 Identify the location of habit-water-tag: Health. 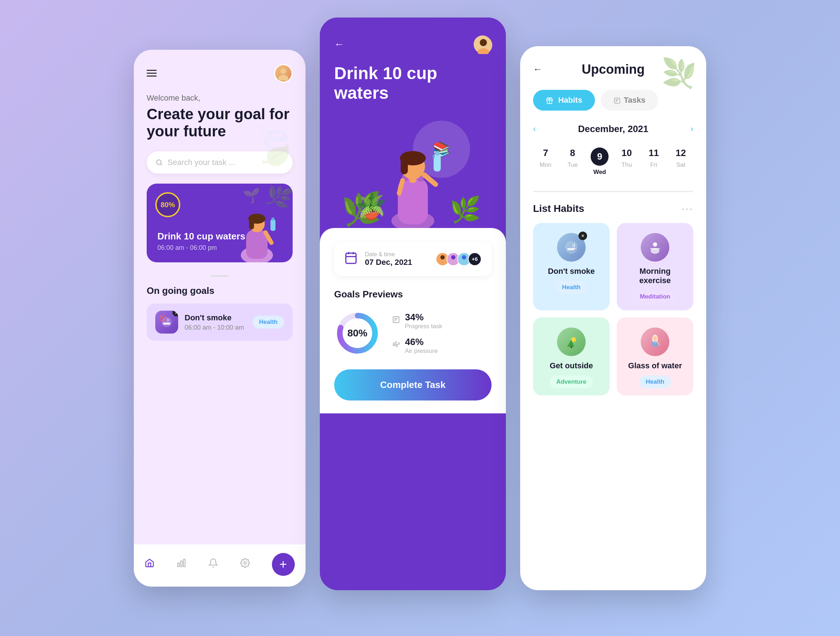
(655, 382).